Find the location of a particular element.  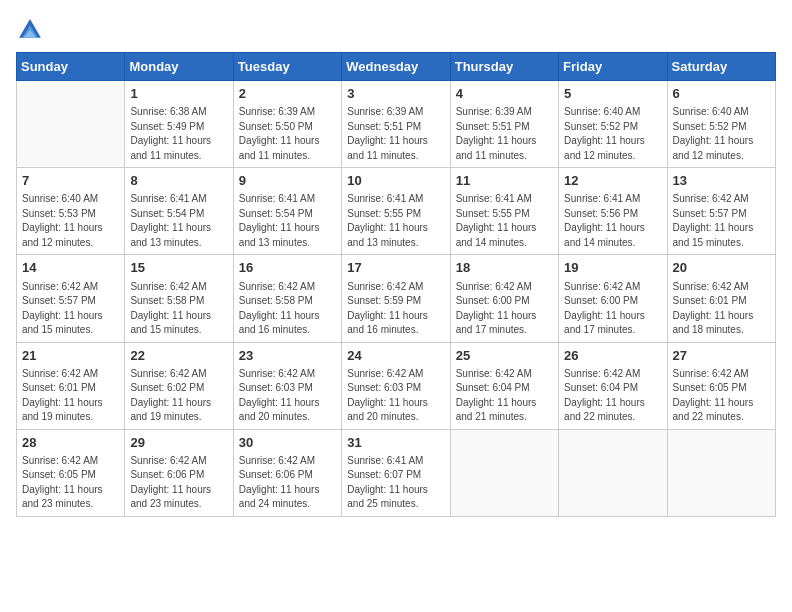

day-cell: 14Sunrise: 6:42 AMSunset: 5:57 PMDayligh… is located at coordinates (71, 298).